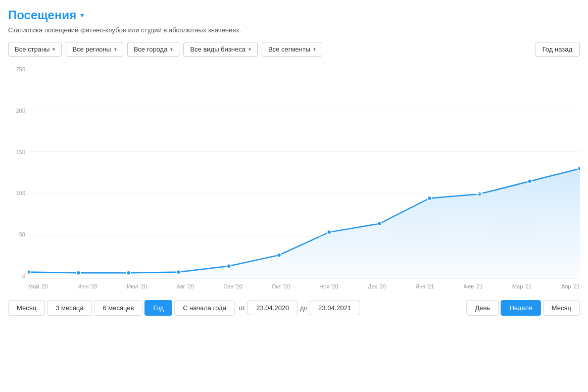  Describe the element at coordinates (300, 308) in the screenshot. I see `date-range: от до` at that location.